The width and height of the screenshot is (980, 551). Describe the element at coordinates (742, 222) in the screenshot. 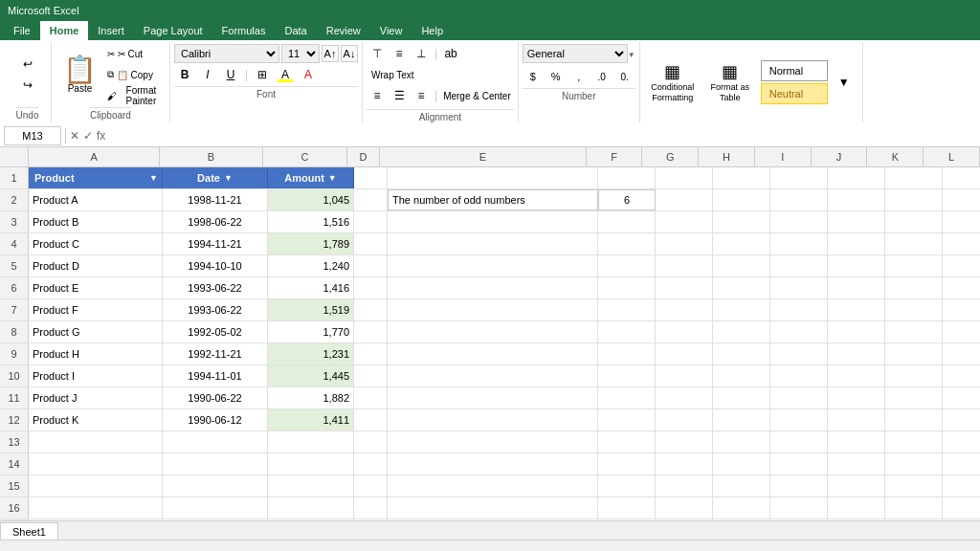

I see `cell-h3` at that location.